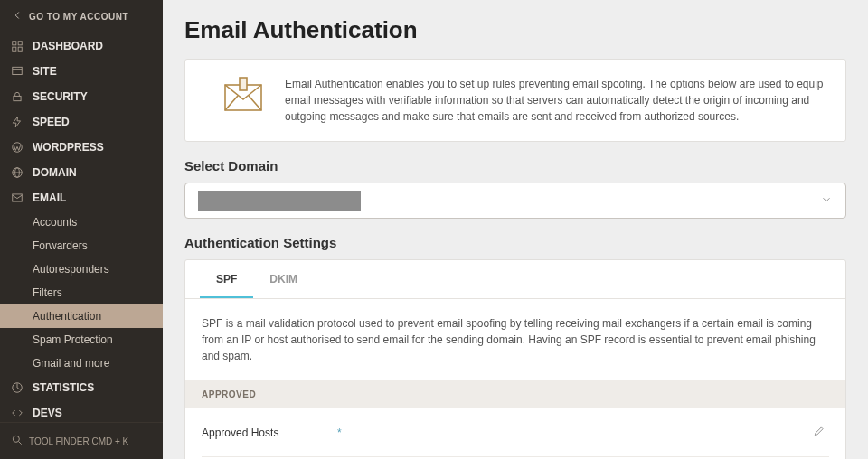  Describe the element at coordinates (284, 279) in the screenshot. I see `tab-dkim: DKIM` at that location.